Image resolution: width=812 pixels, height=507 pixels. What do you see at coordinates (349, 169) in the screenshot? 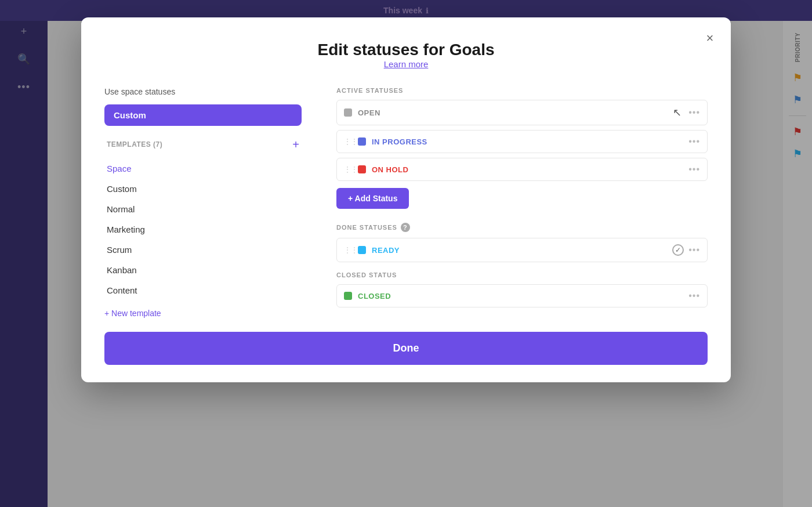
I see `on-hold-drag-handle: ⋮⋮` at bounding box center [349, 169].